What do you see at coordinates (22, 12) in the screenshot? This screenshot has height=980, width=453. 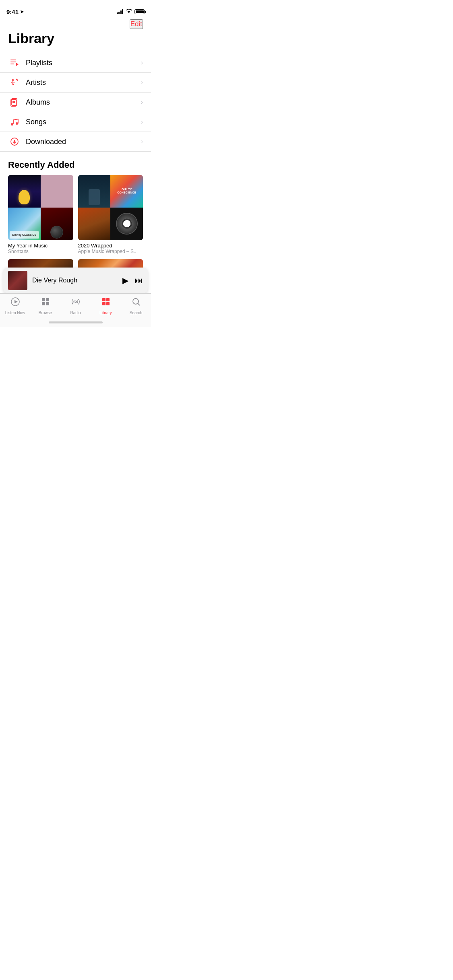 I see `location-icon: ➤` at bounding box center [22, 12].